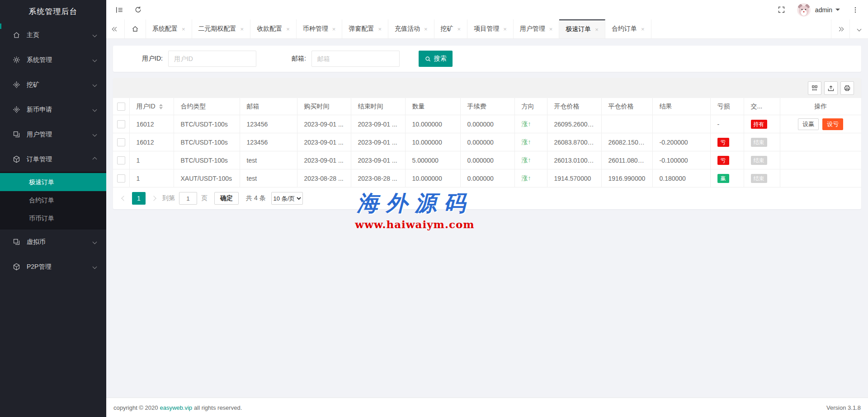 The image size is (868, 417). Describe the element at coordinates (207, 107) in the screenshot. I see `column-header: 合约类型` at that location.